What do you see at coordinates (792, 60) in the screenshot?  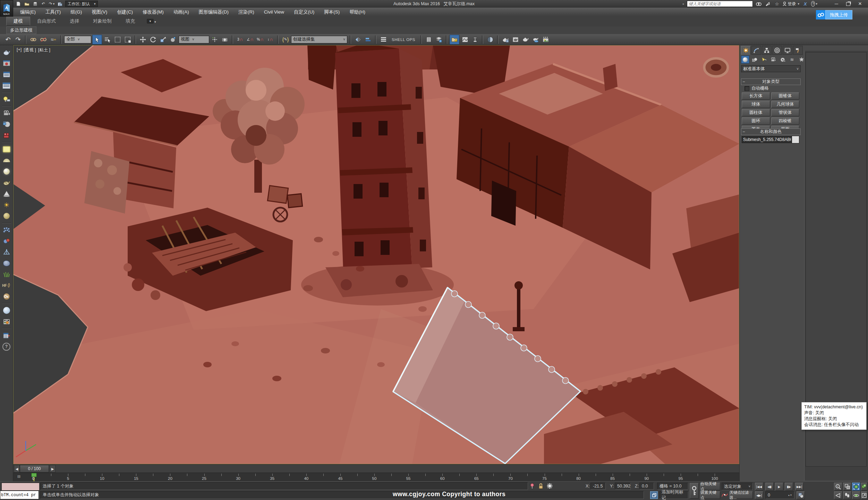 I see `space-warps-category-icon: ≋` at bounding box center [792, 60].